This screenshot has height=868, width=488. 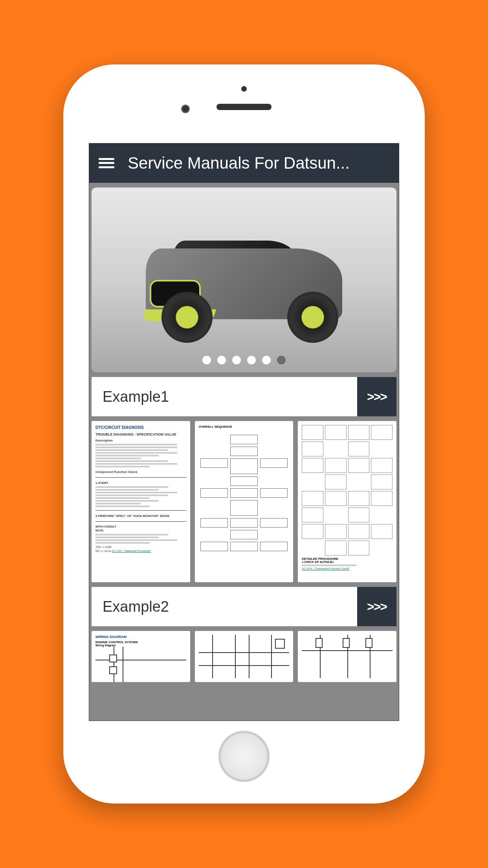 I want to click on manual-thumbnail: DTC/CIRCUIT DIAGNOSIS TROUBLE DIAGNOSIS …, so click(x=141, y=502).